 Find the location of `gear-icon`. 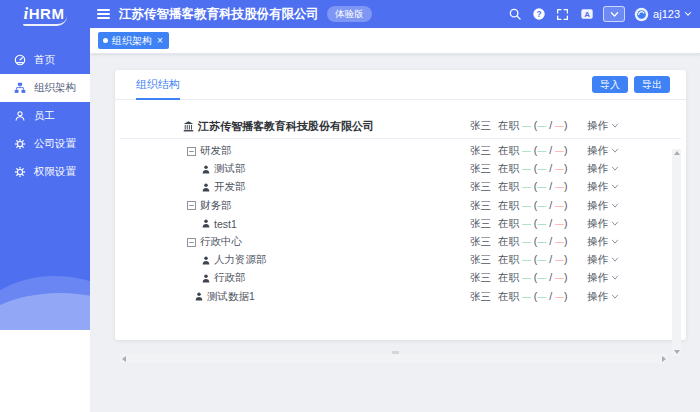

gear-icon is located at coordinates (20, 144).